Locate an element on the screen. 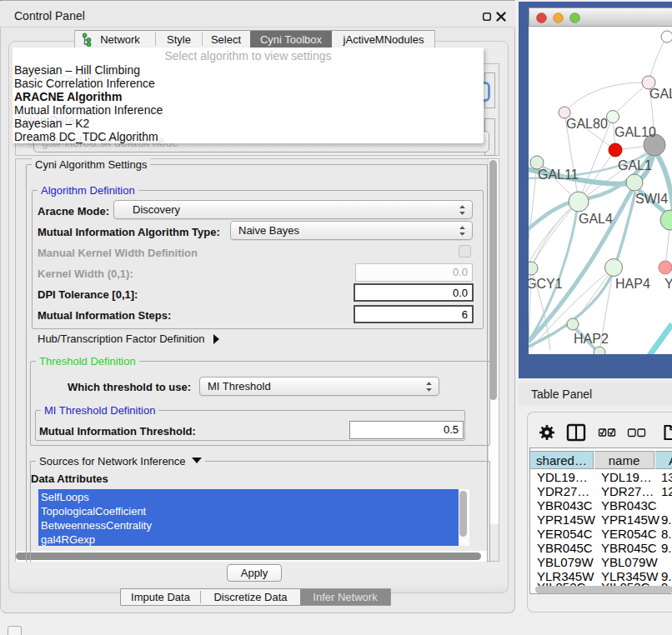 This screenshot has width=672, height=635. svg-text: GCY1 is located at coordinates (545, 283).